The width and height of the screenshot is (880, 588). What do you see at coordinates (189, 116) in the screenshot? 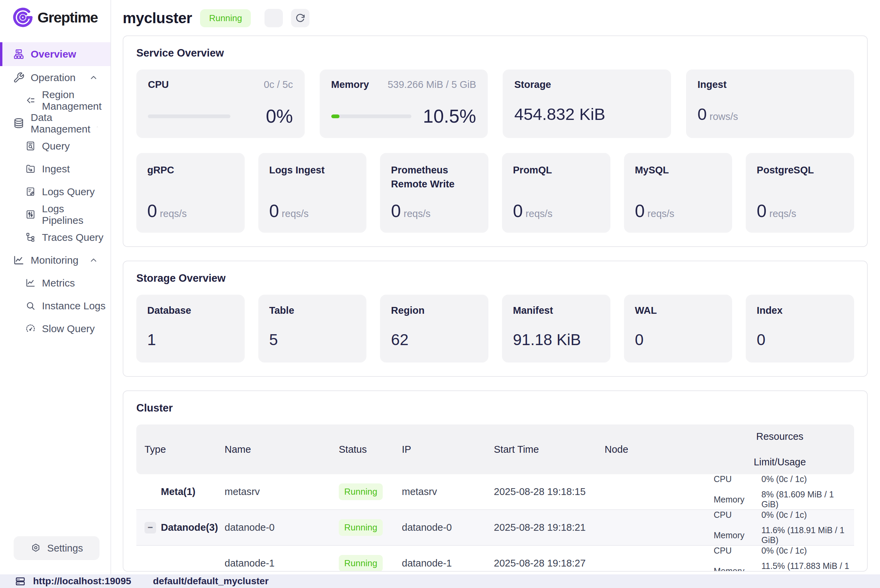
I see `cpu-progress-track` at bounding box center [189, 116].